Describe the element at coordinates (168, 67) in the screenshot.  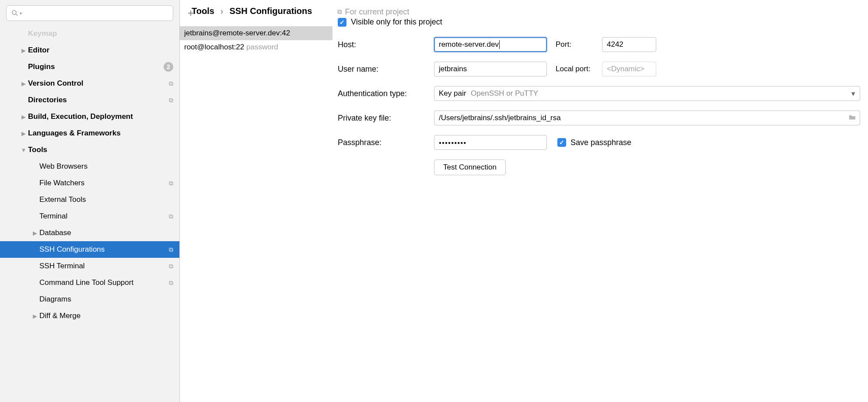
I see `update-count-badge: 2` at that location.